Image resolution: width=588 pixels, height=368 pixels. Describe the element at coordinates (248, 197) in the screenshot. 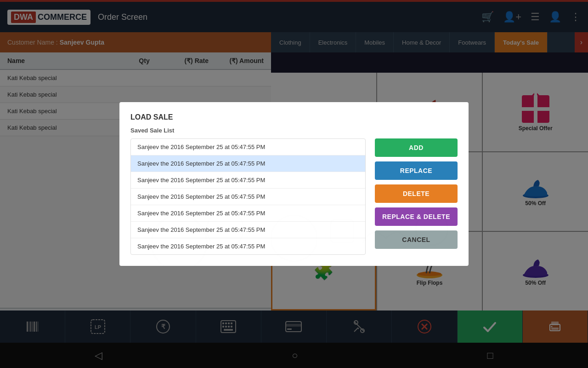

I see `sale-list: Sanjeev the 2016 September 25 at 05:47:5…` at that location.